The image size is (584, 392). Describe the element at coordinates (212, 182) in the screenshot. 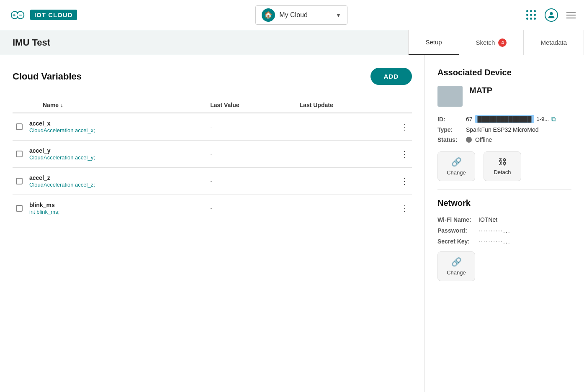

I see `table-row: accel_z CloudAcceleration accel_z; - ⋮` at that location.